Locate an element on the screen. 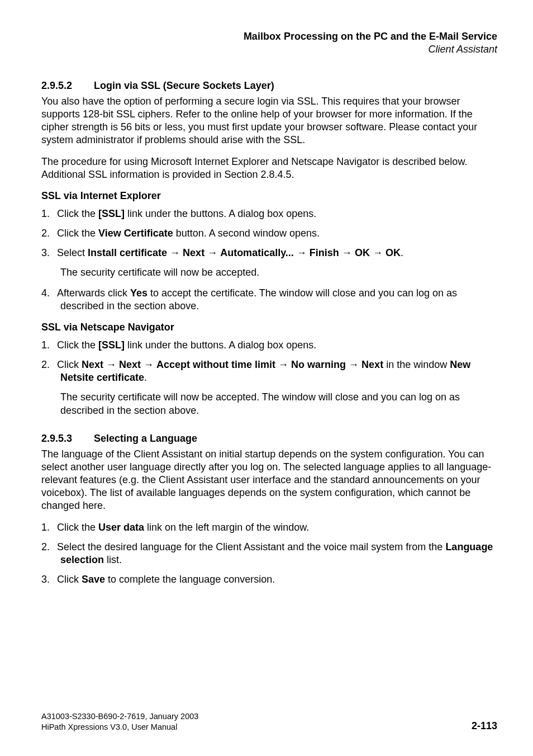  list-text: to complete the language conversion. is located at coordinates (190, 579).